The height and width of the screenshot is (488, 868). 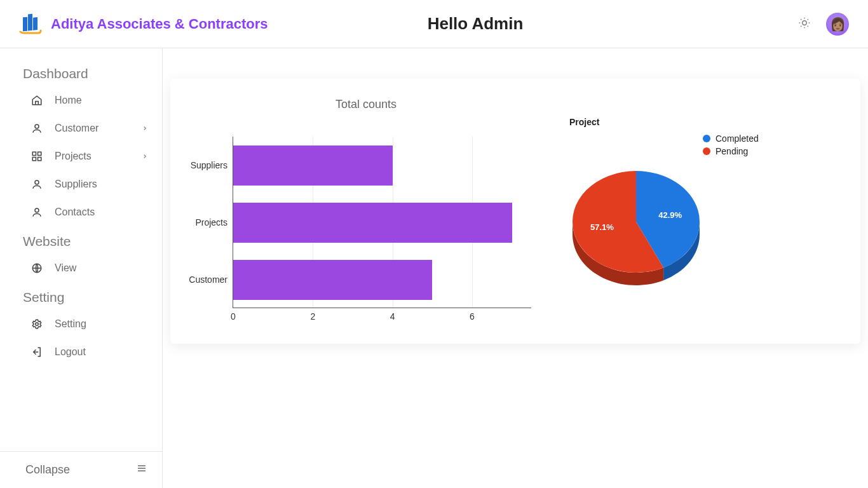 I want to click on sidebar-item-label: Suppliers, so click(x=76, y=184).